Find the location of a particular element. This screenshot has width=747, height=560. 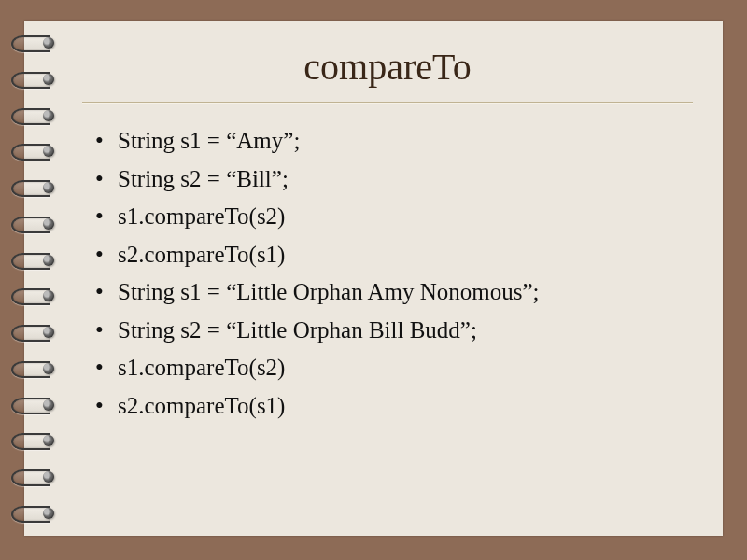

list-item: String s2 = “Bill”; is located at coordinates (406, 179).